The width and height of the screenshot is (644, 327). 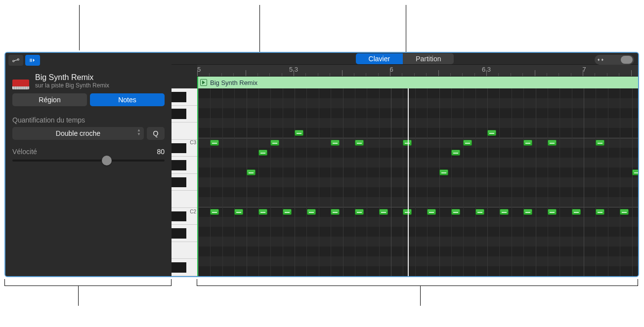 What do you see at coordinates (49, 100) in the screenshot?
I see `tab-region: Région` at bounding box center [49, 100].